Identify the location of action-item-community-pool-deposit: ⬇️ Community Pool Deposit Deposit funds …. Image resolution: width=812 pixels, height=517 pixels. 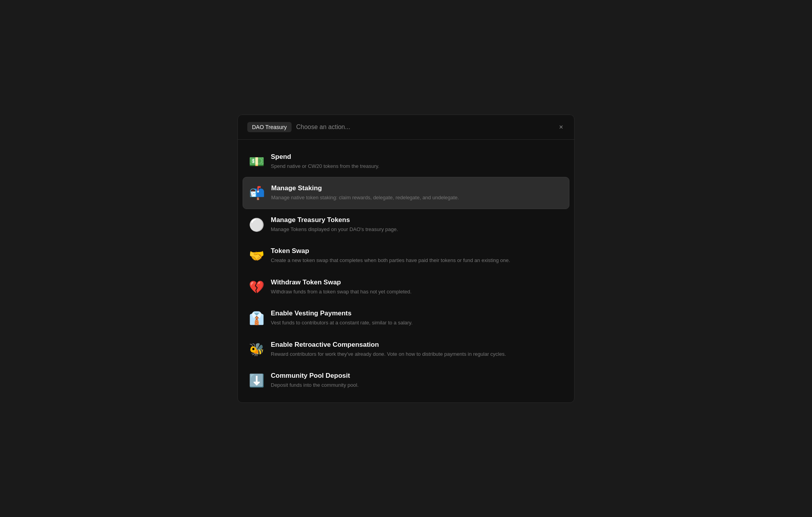
(406, 380).